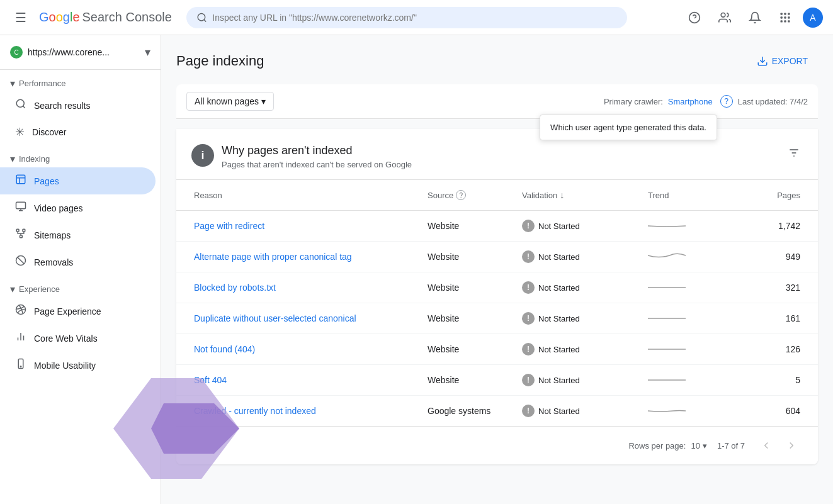 The width and height of the screenshot is (833, 504). I want to click on sidebar-section-experience: ▾ Experience, so click(81, 287).